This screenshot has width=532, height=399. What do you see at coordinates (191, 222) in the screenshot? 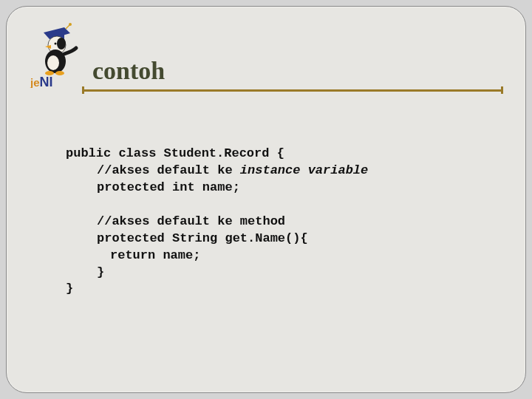
I see `code-line: //akses default ke method` at bounding box center [191, 222].